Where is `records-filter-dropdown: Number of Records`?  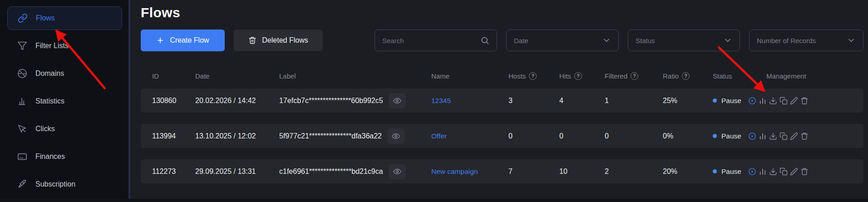 records-filter-dropdown: Number of Records is located at coordinates (806, 40).